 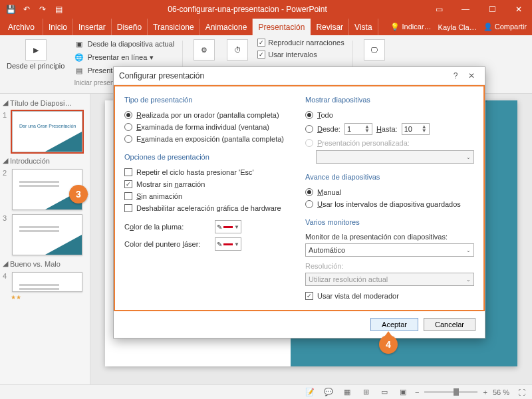 What do you see at coordinates (227, 27) in the screenshot?
I see `tab-animaciones: Animacione` at bounding box center [227, 27].